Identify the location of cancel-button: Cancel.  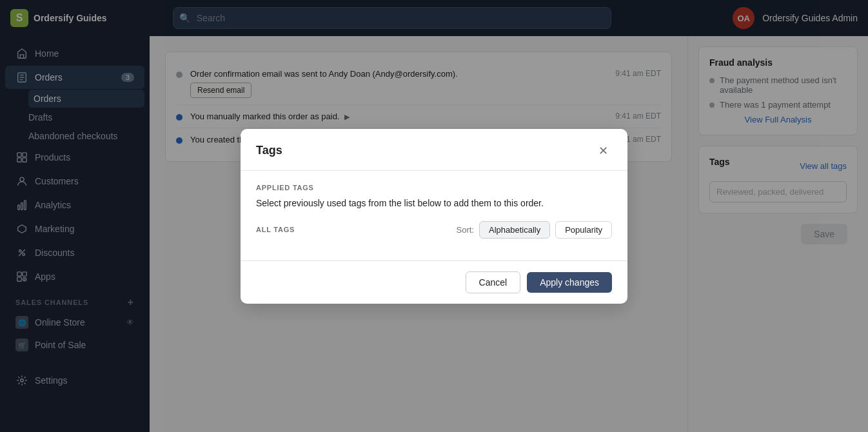
(493, 282).